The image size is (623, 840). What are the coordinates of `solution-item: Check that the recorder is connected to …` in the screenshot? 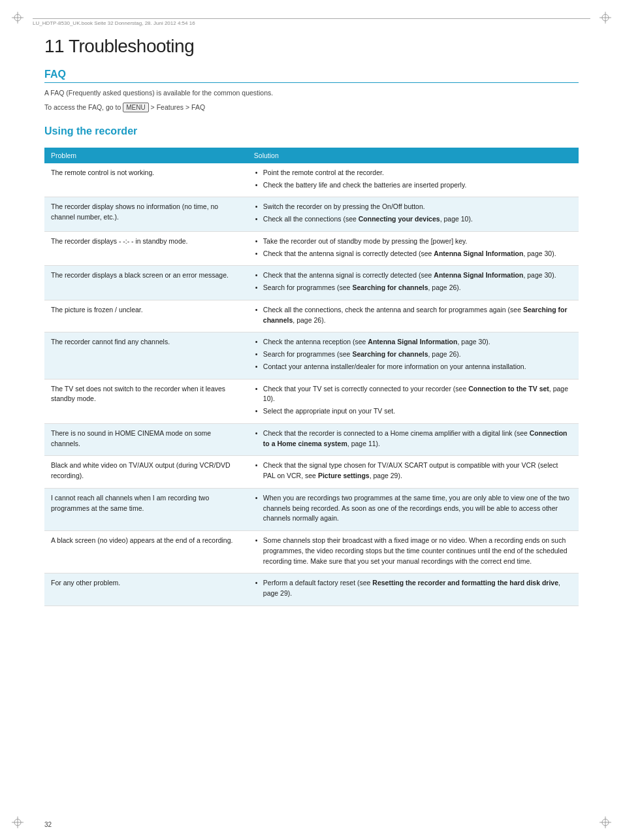 It's located at (413, 439).